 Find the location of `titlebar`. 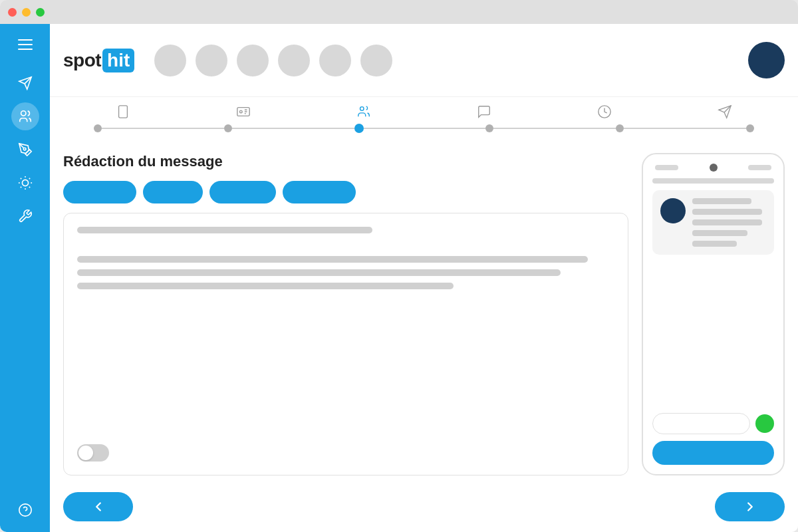

titlebar is located at coordinates (399, 12).